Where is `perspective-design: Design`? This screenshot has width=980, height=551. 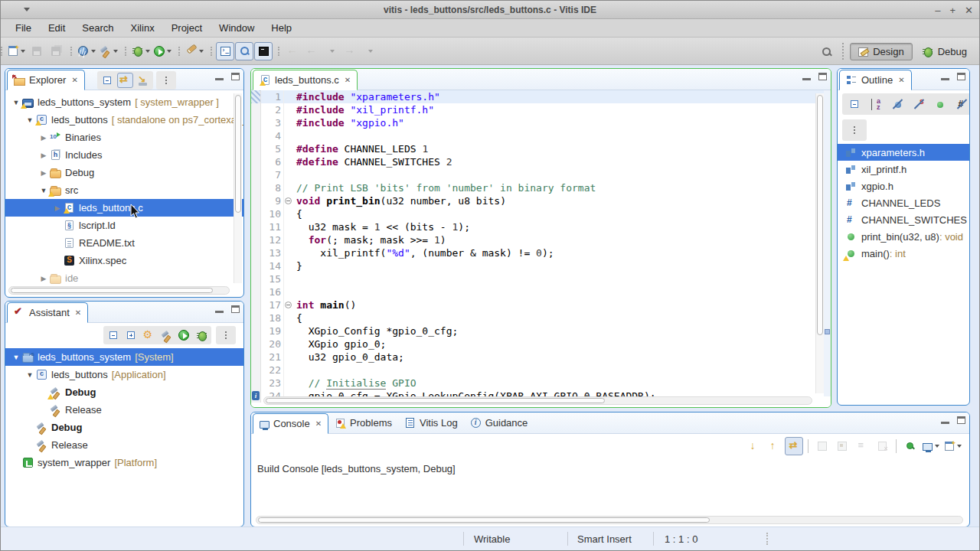
perspective-design: Design is located at coordinates (880, 52).